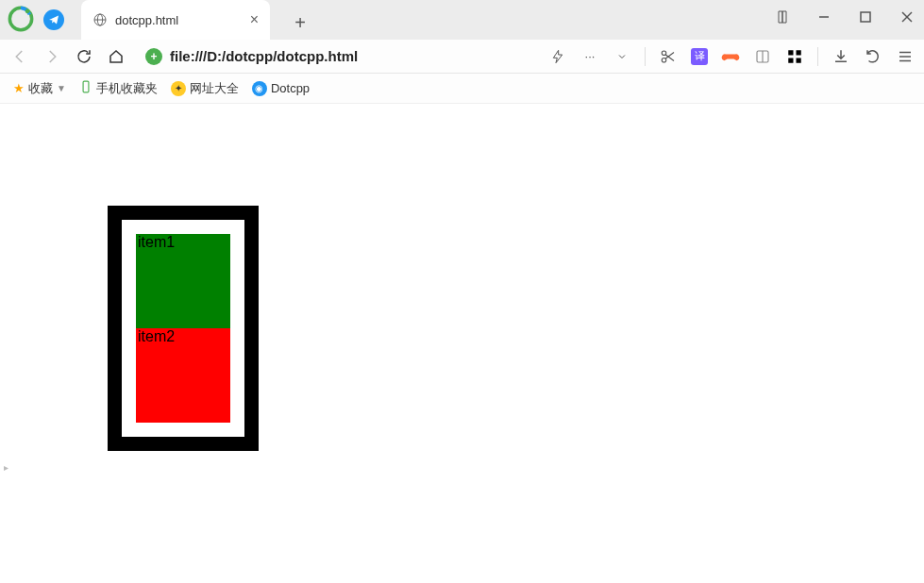 The height and width of the screenshot is (583, 924). I want to click on back-button, so click(20, 57).